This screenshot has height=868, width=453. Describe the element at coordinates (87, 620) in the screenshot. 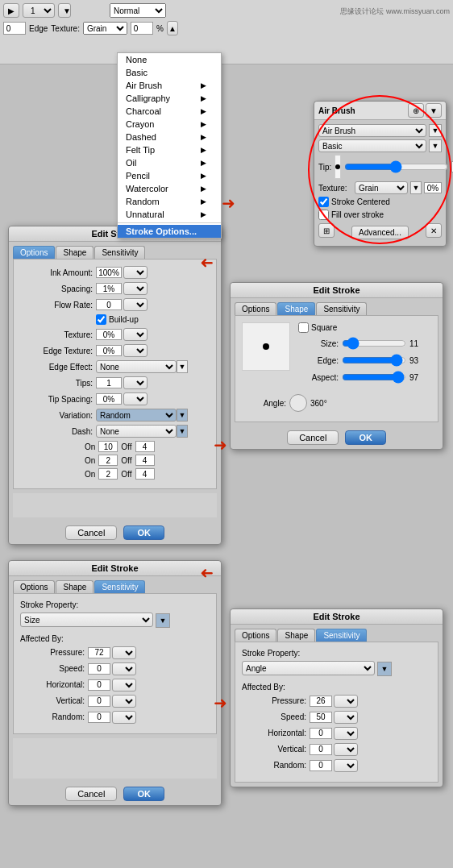

I see `stroke-prop-select: Size` at that location.